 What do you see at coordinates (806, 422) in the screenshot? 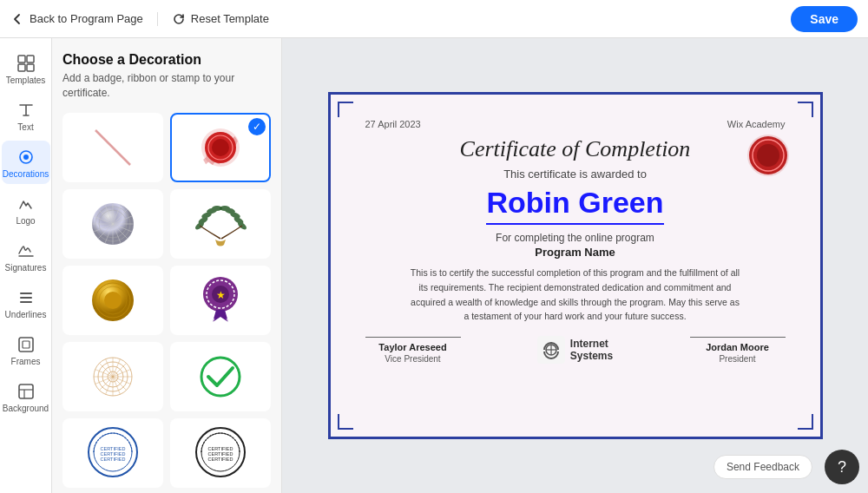
I see `corner-br` at bounding box center [806, 422].